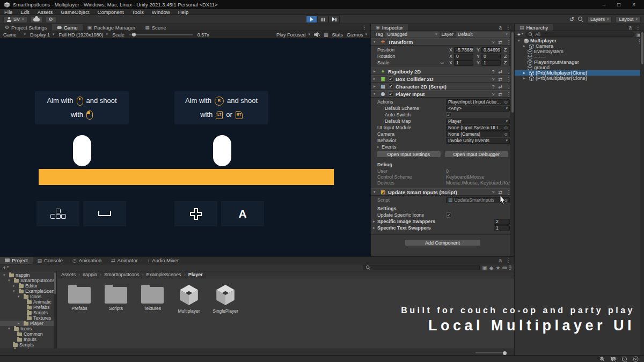  What do you see at coordinates (45, 12) in the screenshot?
I see `menu-assets: Assets` at bounding box center [45, 12].